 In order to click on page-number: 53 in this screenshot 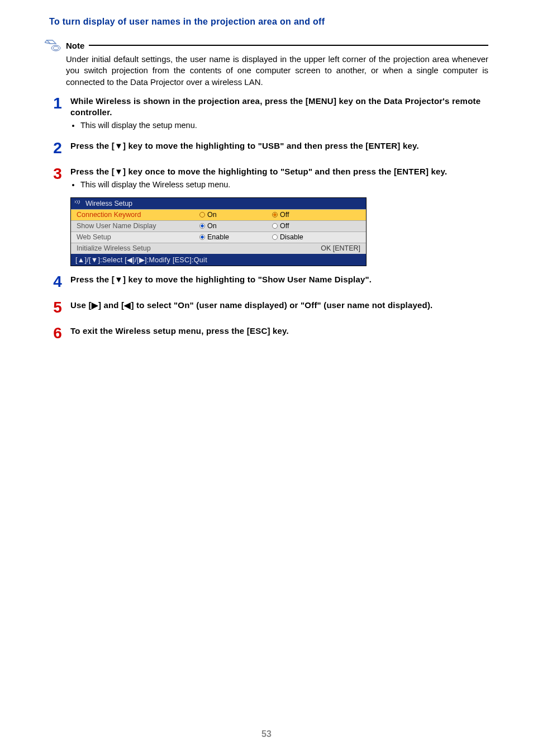, I will do `click(266, 734)`.